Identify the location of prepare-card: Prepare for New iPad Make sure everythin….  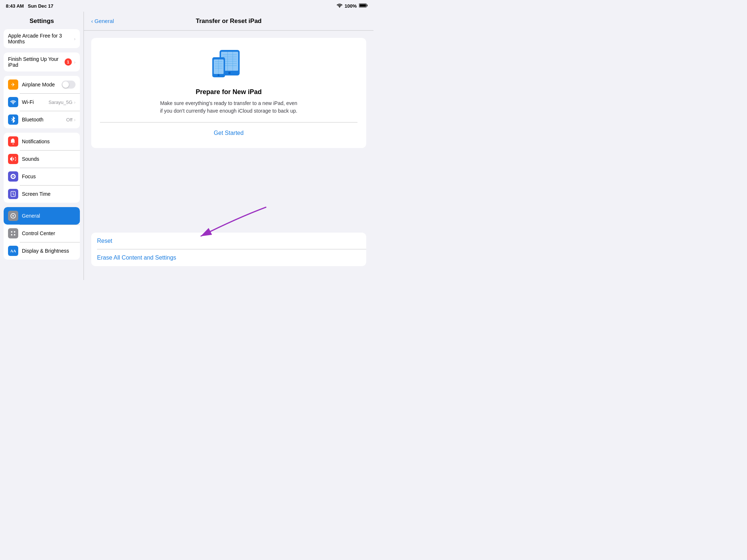
(229, 93).